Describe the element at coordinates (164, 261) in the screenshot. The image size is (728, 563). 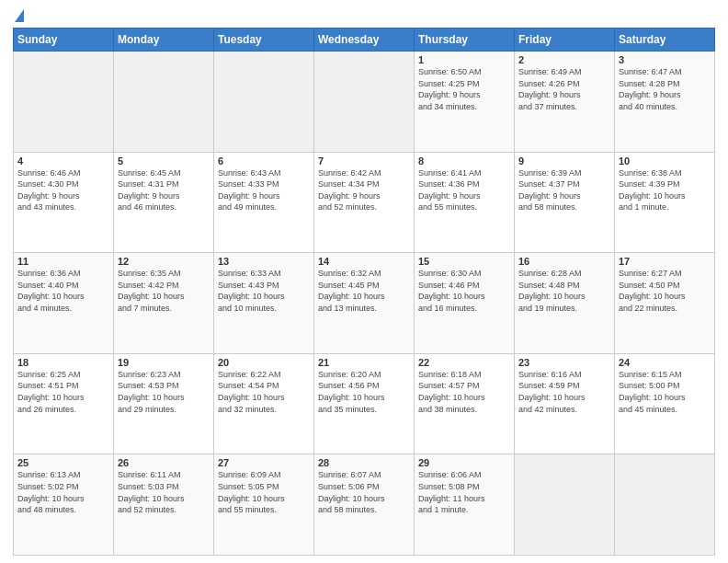
I see `day-number: 12` at that location.